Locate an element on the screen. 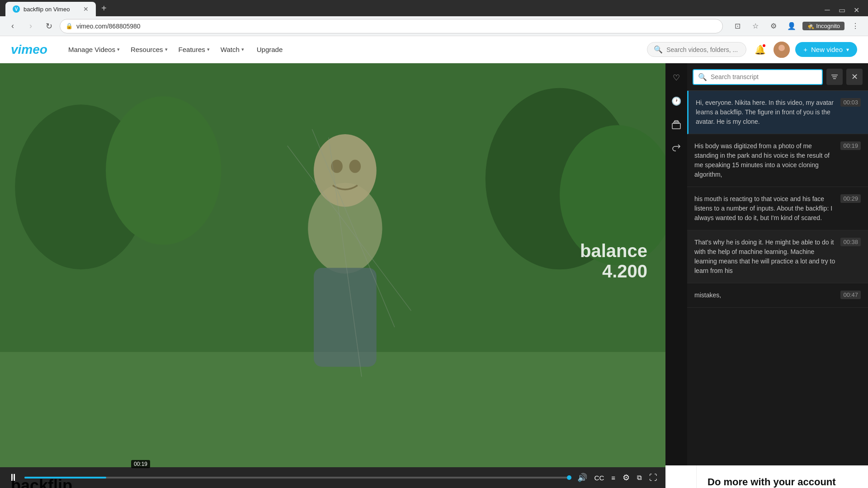 This screenshot has height=488, width=868. vimeo-logo: vimeo is located at coordinates (29, 50).